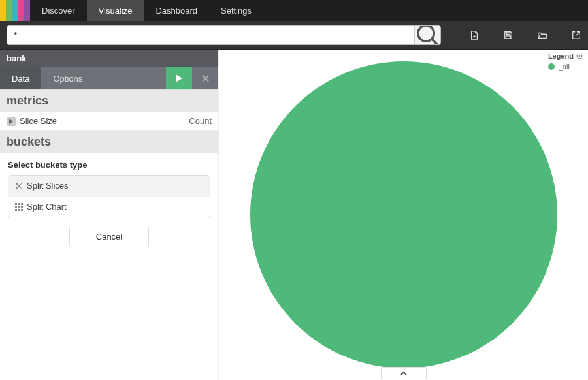  I want to click on external-link-icon, so click(576, 35).